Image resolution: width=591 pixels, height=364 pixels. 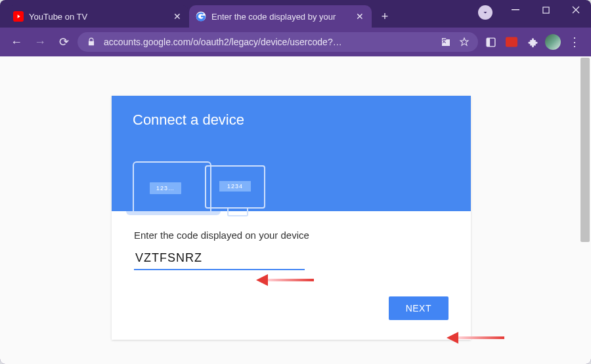 What do you see at coordinates (98, 16) in the screenshot?
I see `tab-youtube: YouTube on TV ✕` at bounding box center [98, 16].